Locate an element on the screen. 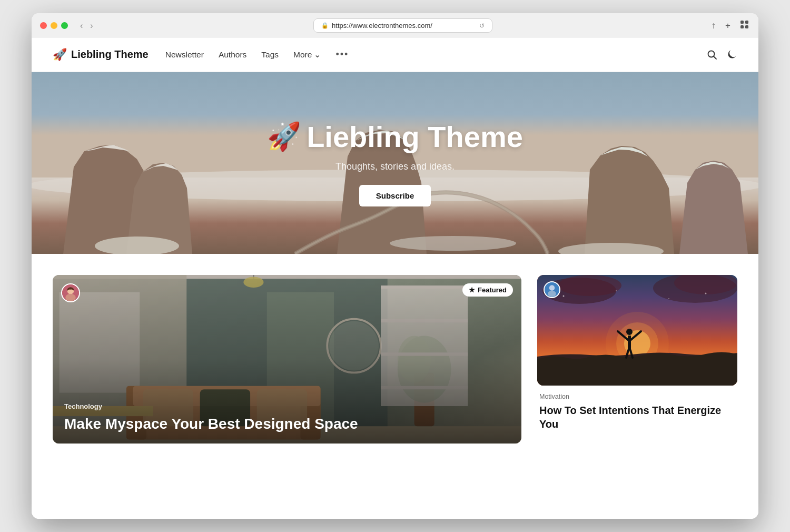 This screenshot has height=532, width=790. hero-rocket-icon: 🚀 is located at coordinates (284, 137).